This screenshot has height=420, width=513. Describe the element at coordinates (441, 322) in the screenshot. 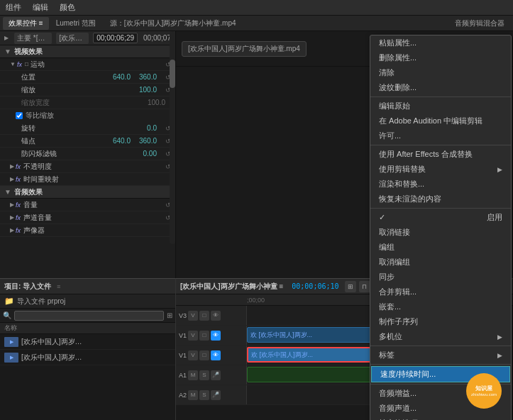

I see `ctx-make-sub: 制作子序列` at that location.